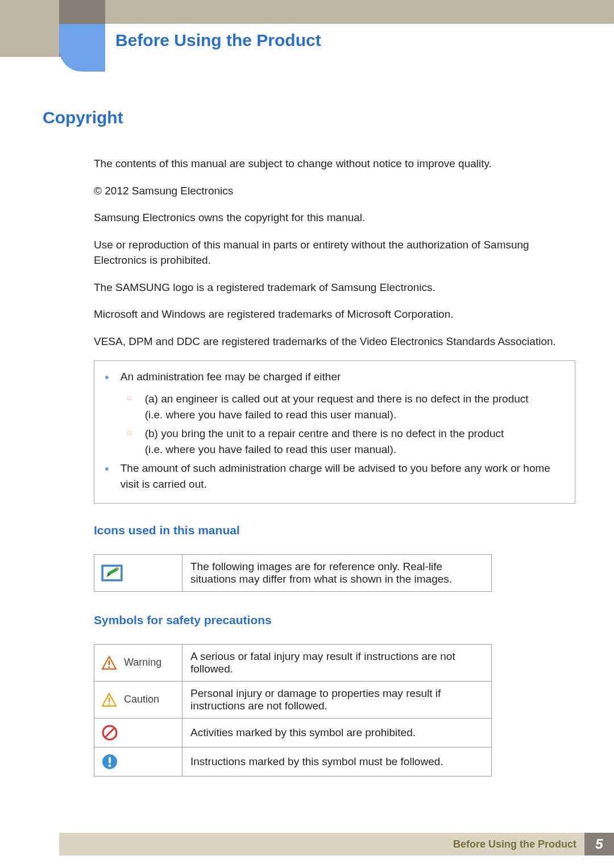 The width and height of the screenshot is (614, 868). I want to click on paragraph: The SAMSUNG logo is a registered tradema…, so click(334, 288).